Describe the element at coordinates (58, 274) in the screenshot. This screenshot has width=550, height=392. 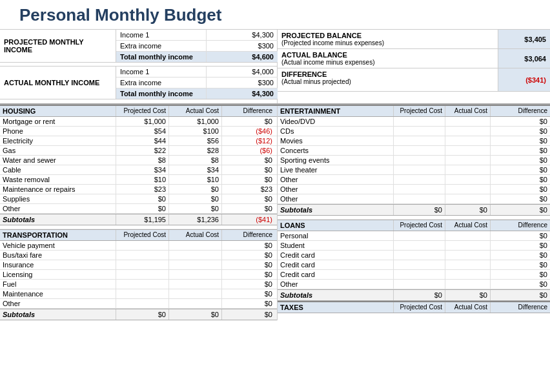
I see `transportation-row-name: Licensing` at that location.